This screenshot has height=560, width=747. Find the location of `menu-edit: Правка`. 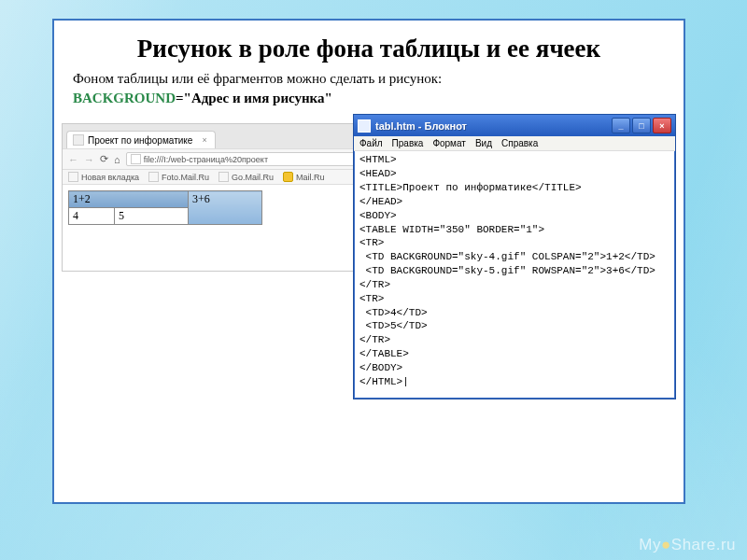

menu-edit: Правка is located at coordinates (408, 144).